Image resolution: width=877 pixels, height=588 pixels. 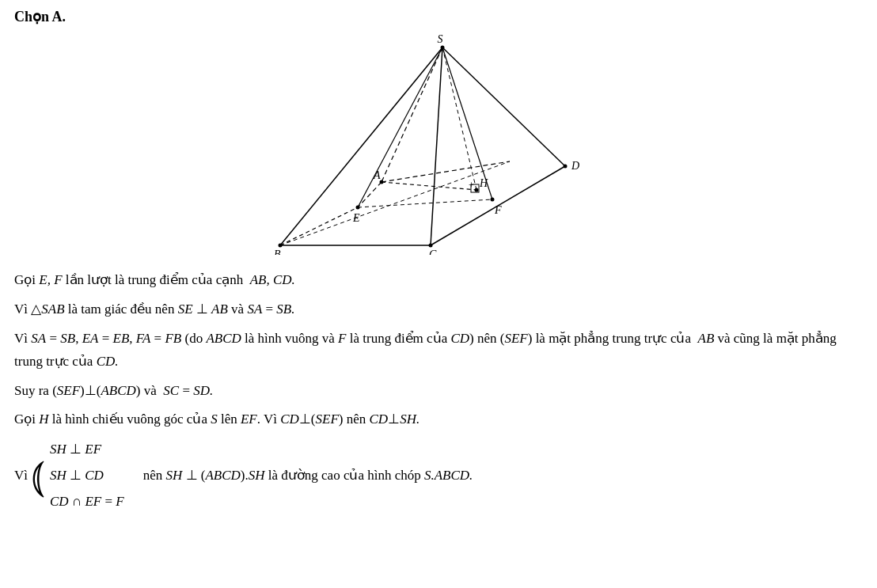 I want to click on brace-line-3: CD ∩ EF = F, so click(x=87, y=502).